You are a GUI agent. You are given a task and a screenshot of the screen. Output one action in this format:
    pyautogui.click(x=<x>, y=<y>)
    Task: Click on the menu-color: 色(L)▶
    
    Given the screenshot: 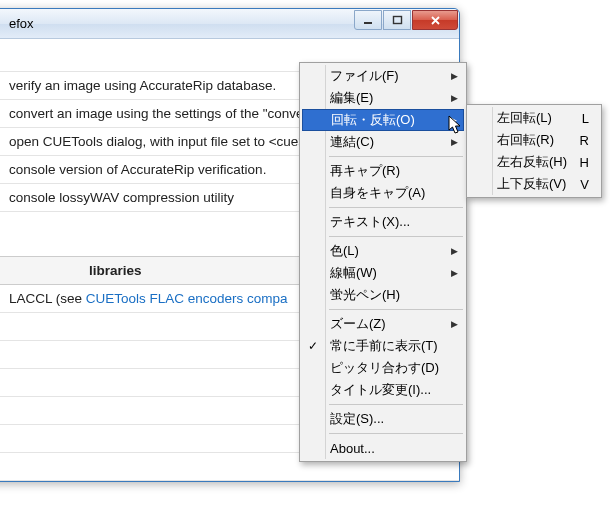 What is the action you would take?
    pyautogui.click(x=383, y=251)
    